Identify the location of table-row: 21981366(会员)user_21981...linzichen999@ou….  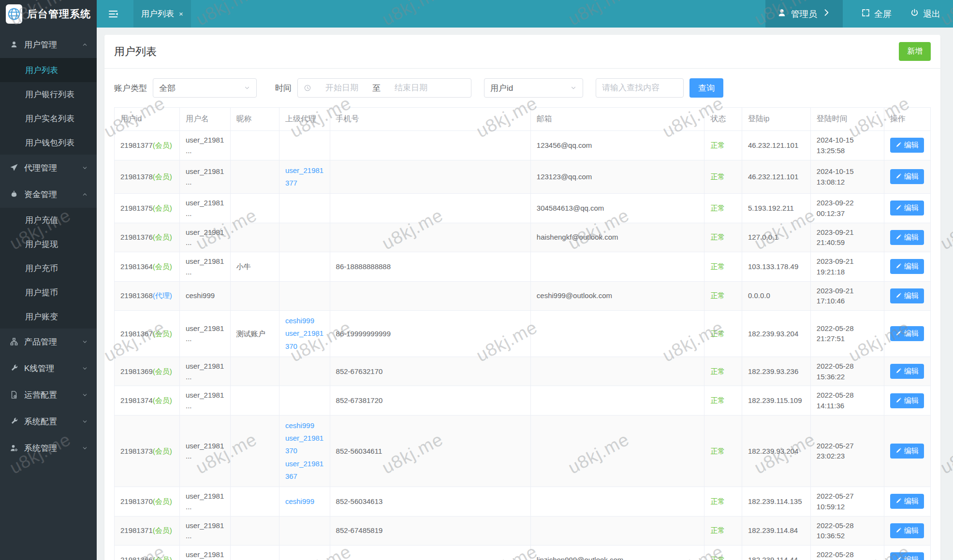
(523, 553).